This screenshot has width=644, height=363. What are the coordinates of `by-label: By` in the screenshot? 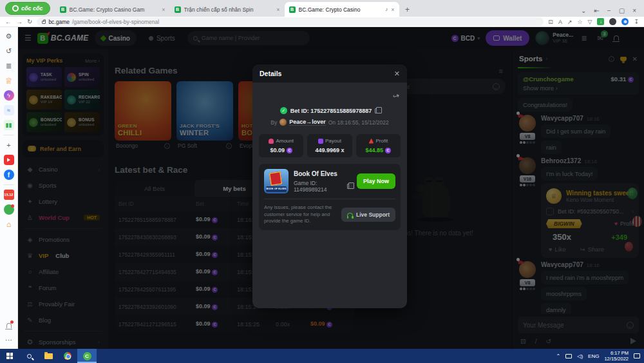 It's located at (274, 123).